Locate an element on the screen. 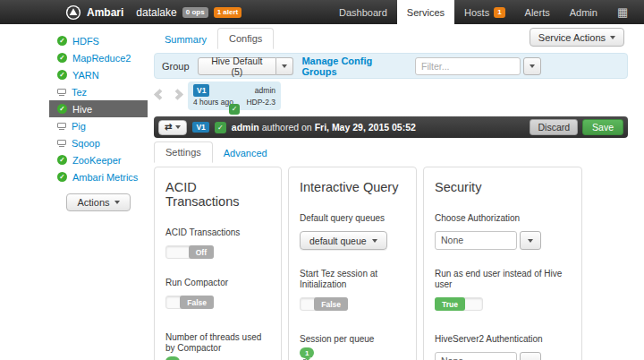 The height and width of the screenshot is (360, 644). panel-title: ACID Transactions is located at coordinates (218, 194).